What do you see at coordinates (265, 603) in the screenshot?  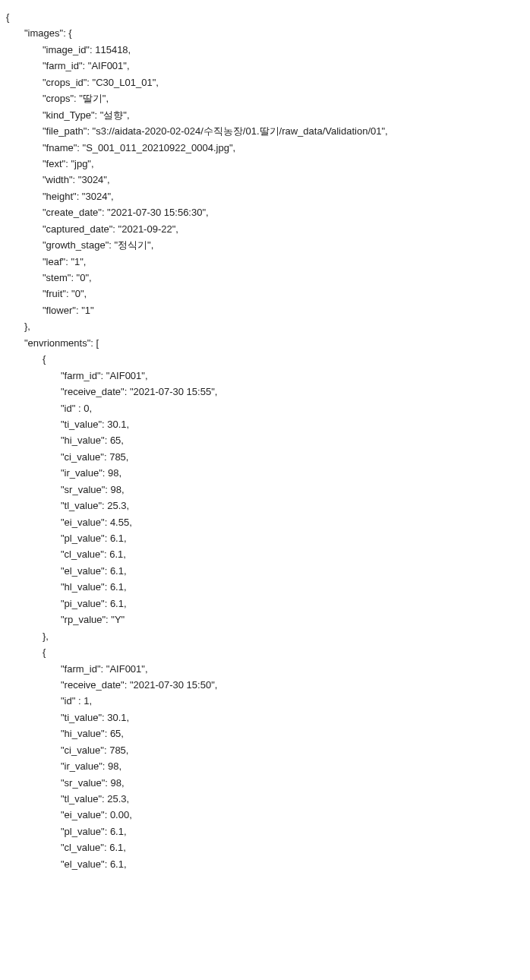 I see `json-line: "pi_value": 6.1,` at bounding box center [265, 603].